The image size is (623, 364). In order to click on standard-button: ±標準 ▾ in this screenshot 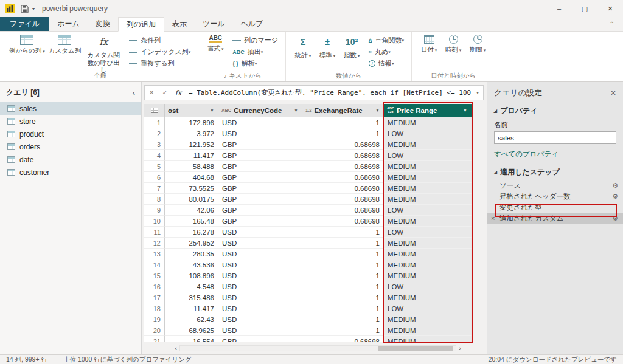, I will do `click(327, 46)`.